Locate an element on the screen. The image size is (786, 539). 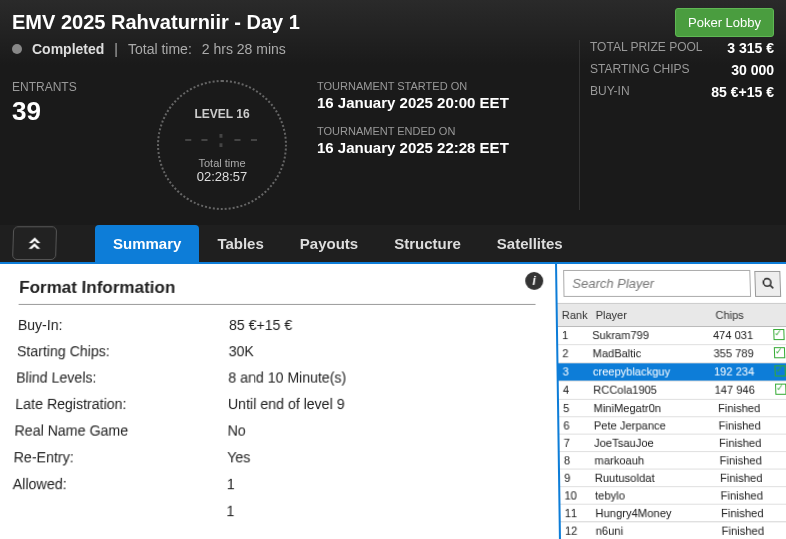
format-row: Allowed:1 is located at coordinates (274, 484).